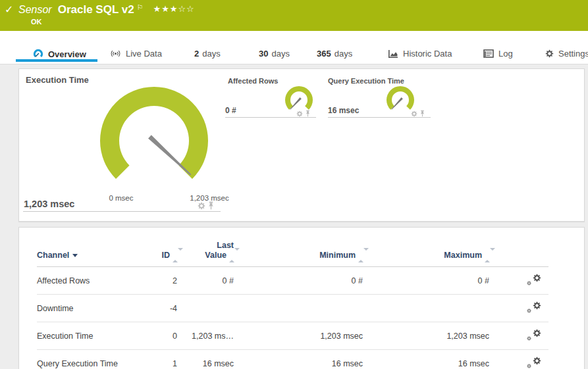 The image size is (588, 369). Describe the element at coordinates (420, 54) in the screenshot. I see `tab-historic-data: Historic Data` at that location.